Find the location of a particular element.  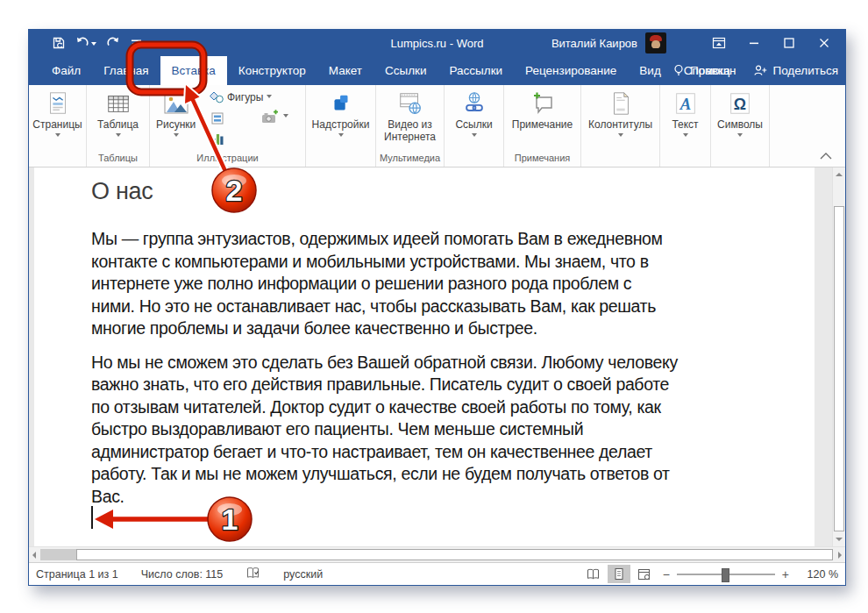

smartart-icon is located at coordinates (217, 119).